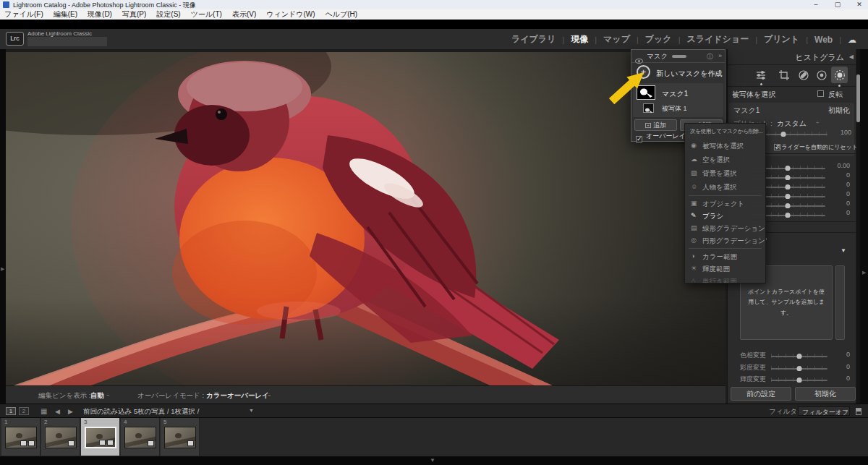  I want to click on previous-photo-icon: ◀, so click(58, 411).